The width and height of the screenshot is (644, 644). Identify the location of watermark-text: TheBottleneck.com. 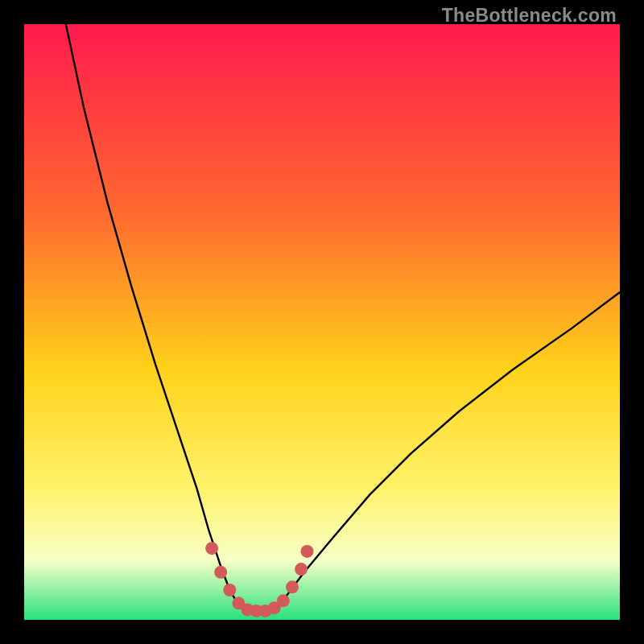
(530, 16).